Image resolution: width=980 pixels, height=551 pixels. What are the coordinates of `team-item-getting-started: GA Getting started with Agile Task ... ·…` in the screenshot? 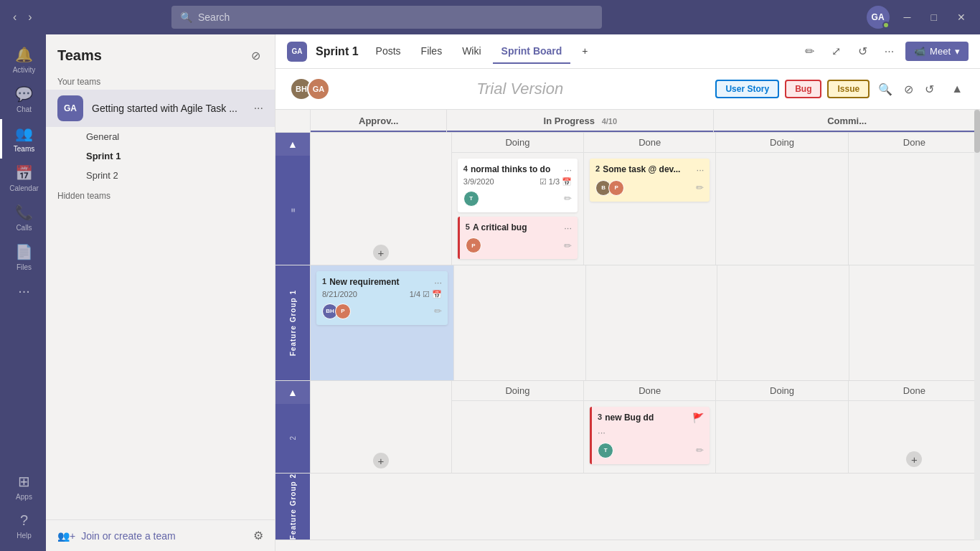 It's located at (161, 108).